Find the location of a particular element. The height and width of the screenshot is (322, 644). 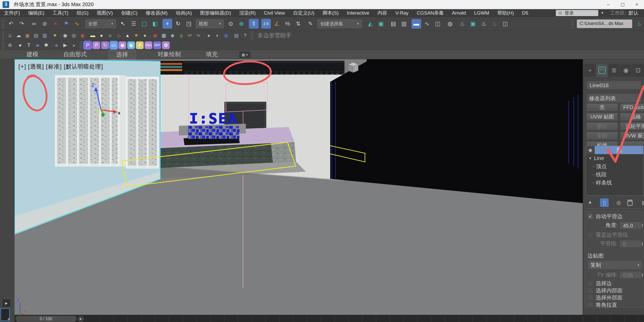

menu-item: 帮助(H) is located at coordinates (505, 13).